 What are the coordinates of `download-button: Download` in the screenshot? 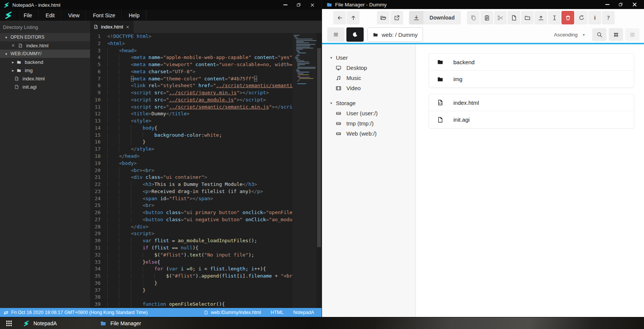 It's located at (435, 18).